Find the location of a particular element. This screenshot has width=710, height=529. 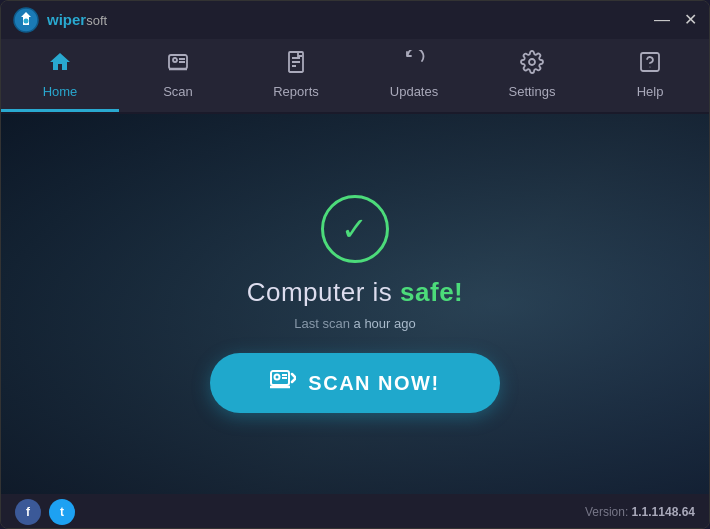

version-number: 1.1.1148.64 is located at coordinates (664, 512).